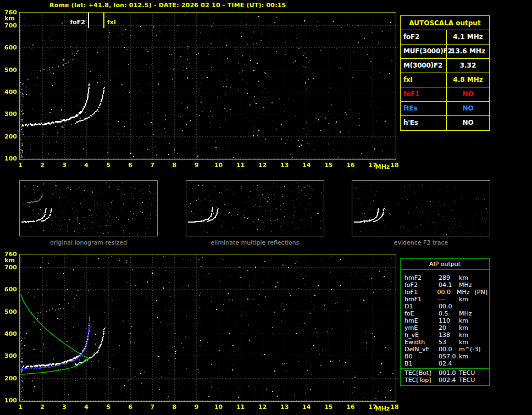  Describe the element at coordinates (445, 350) in the screenshot. I see `aip-row-DelN_vE: DelN_vE00.0m^(-3)` at that location.